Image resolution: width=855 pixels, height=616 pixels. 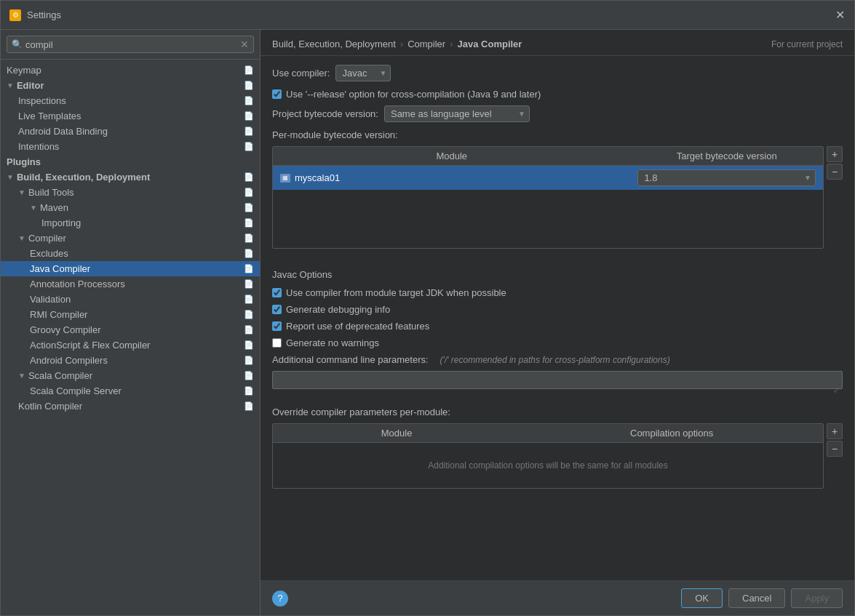 What do you see at coordinates (130, 86) in the screenshot?
I see `sidebar-item-editor: ▼ Editor 📄` at bounding box center [130, 86].